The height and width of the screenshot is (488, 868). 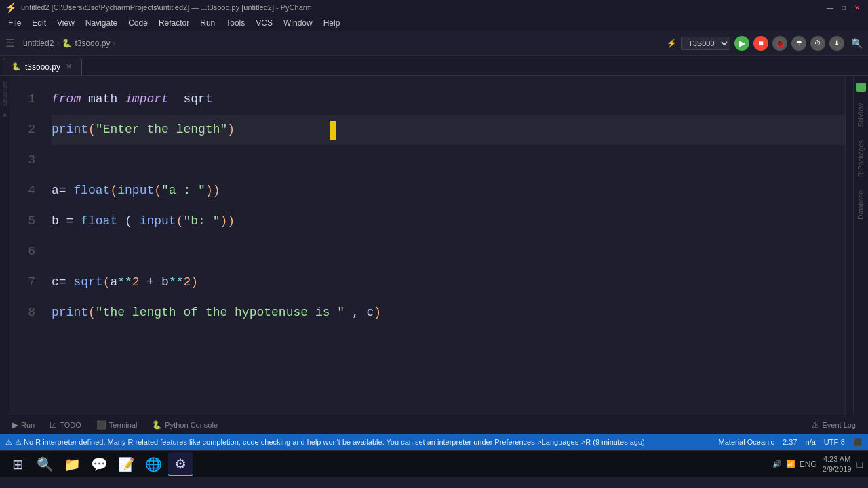 I want to click on bottom-bar: ▶ Run ☑ TODO ⬛ Terminal 🐍 Python Console…, so click(x=434, y=424).